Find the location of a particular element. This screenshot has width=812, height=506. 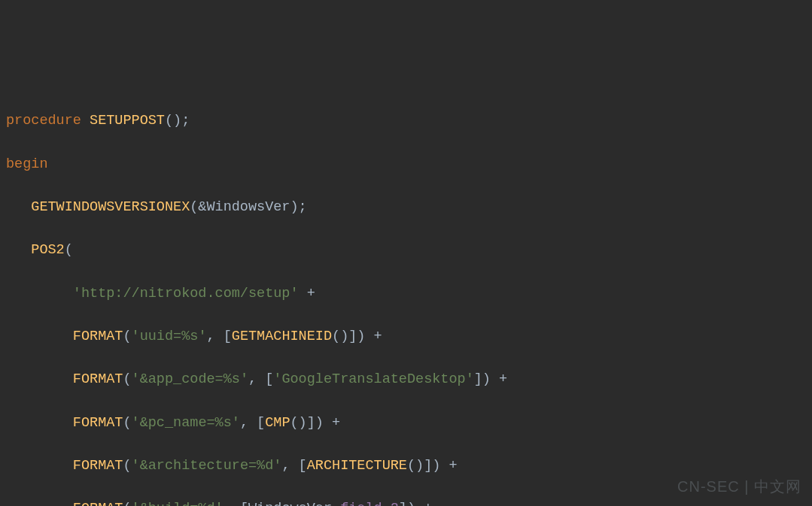

code-line: FORMAT('&app_code=%s', ['GoogleTranslate… is located at coordinates (406, 380).